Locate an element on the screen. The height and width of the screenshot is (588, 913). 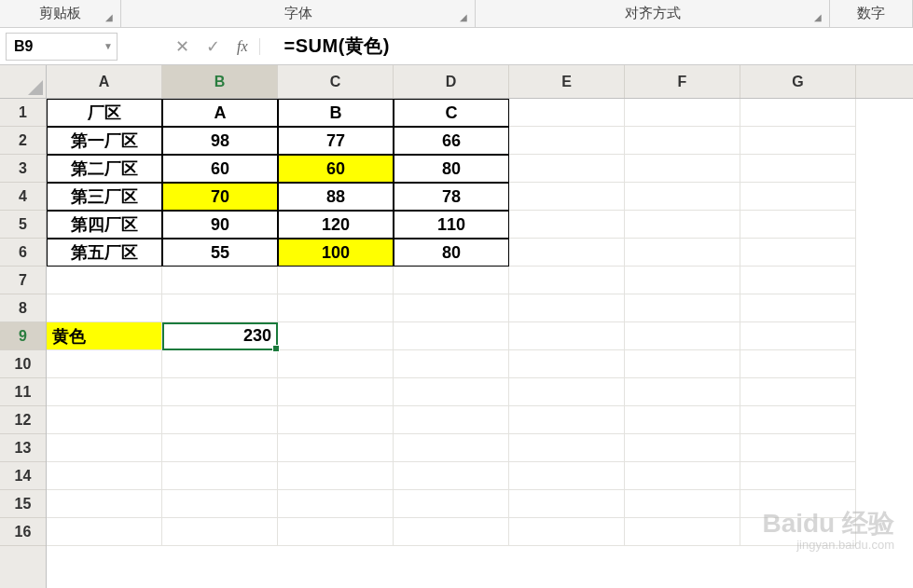
cell-B13 is located at coordinates (220, 448).